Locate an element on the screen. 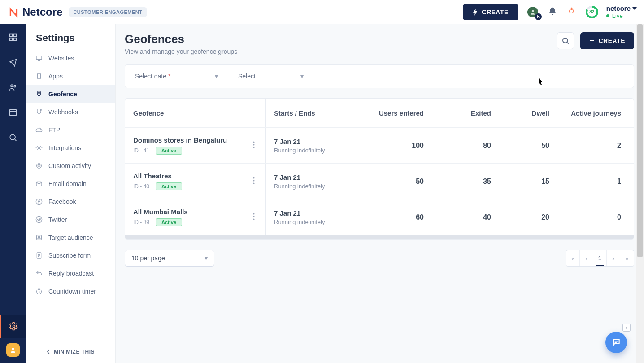 Image resolution: width=644 pixels, height=363 pixels. cursor-icon is located at coordinates (541, 82).